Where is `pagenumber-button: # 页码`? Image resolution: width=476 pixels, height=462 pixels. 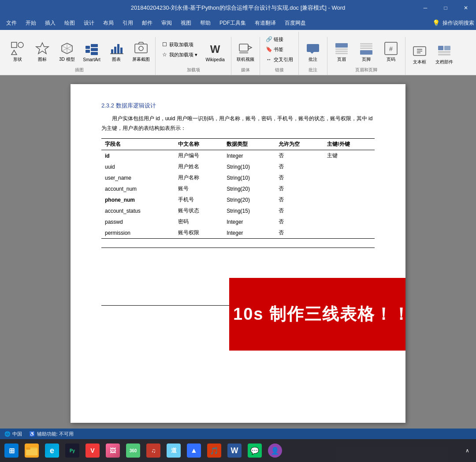
pagenumber-button: # 页码 is located at coordinates (391, 52).